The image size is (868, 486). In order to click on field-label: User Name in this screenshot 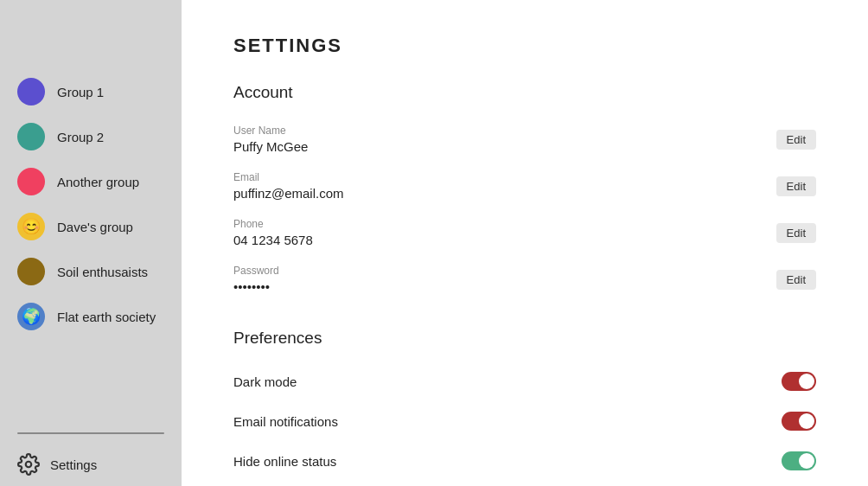, I will do `click(271, 131)`.